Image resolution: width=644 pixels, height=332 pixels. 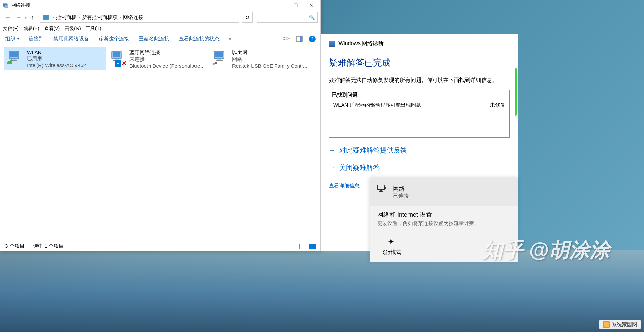 I want to click on search-icon: 🔍, so click(x=312, y=17).